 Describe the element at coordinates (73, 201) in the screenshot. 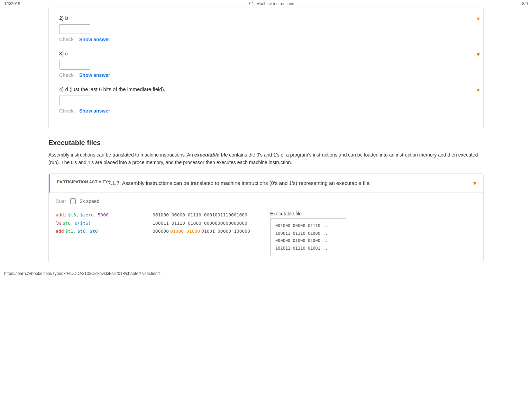

I see `speed-checkbox` at that location.